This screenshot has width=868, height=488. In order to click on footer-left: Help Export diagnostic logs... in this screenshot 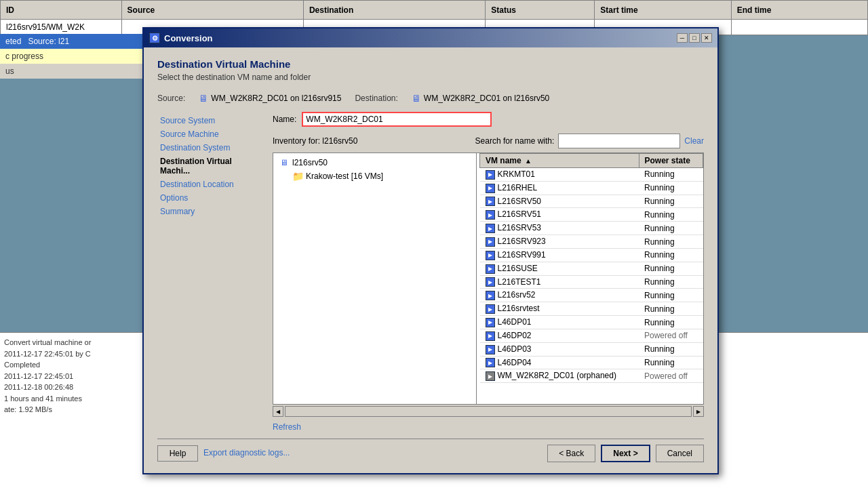, I will do `click(224, 453)`.